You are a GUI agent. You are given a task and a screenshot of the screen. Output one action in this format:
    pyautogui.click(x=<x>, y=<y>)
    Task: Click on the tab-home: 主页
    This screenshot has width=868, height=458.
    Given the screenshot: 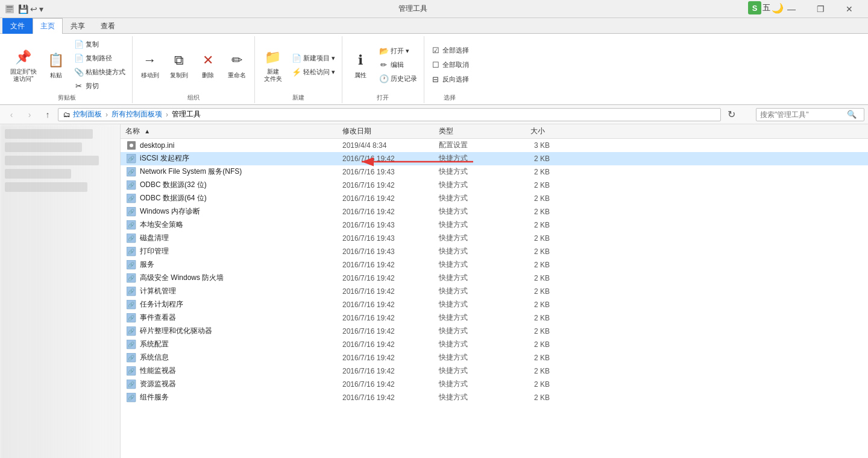 What is the action you would take?
    pyautogui.click(x=48, y=26)
    